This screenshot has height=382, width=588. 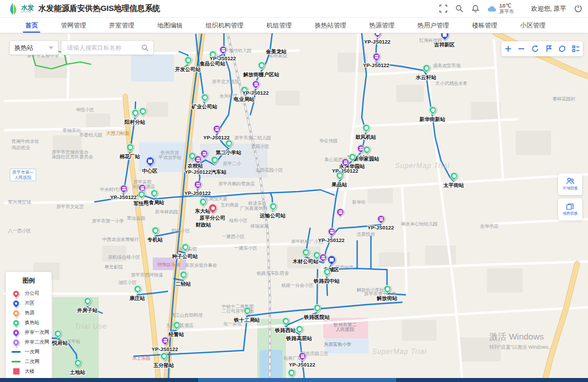 I want to click on legend-item: 分公司, so click(x=32, y=294).